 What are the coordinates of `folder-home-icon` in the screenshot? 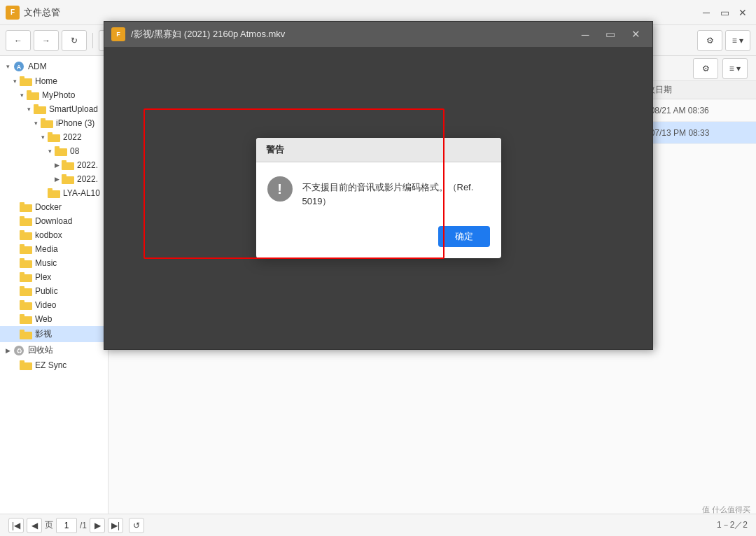 It's located at (26, 81).